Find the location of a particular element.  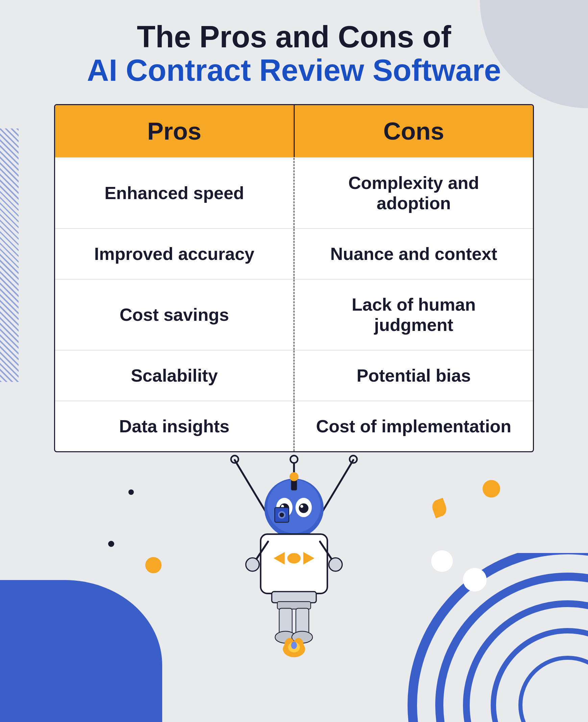

table-row: Cost savings Lack of human judgment is located at coordinates (294, 314).